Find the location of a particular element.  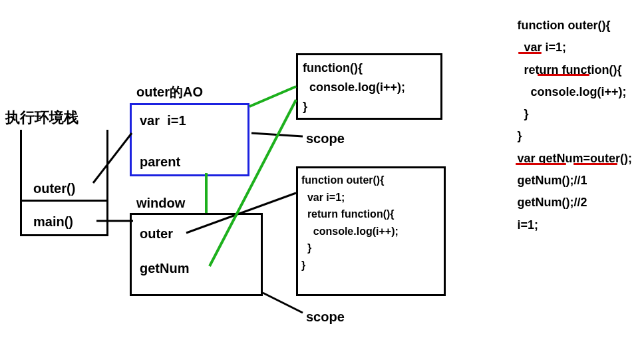

anon-scope-label: scope is located at coordinates (325, 138).